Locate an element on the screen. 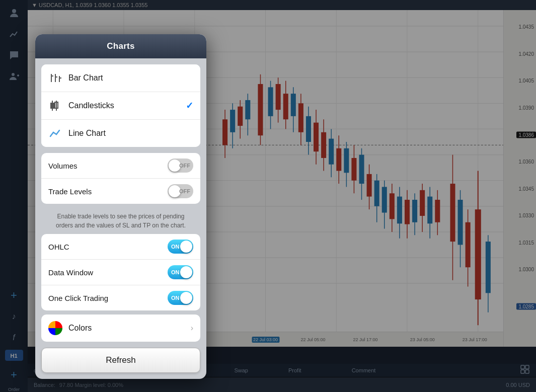 Image resolution: width=536 pixels, height=392 pixels. colors-label: Colors is located at coordinates (130, 328).